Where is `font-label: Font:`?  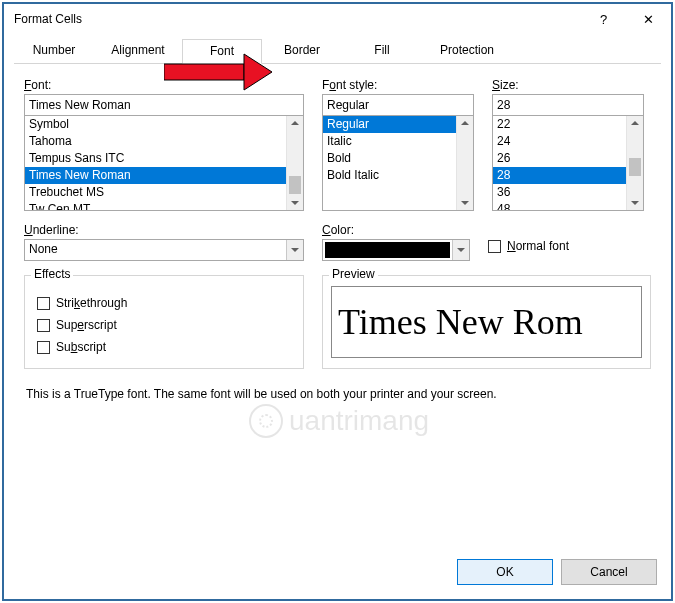 font-label: Font: is located at coordinates (164, 85).